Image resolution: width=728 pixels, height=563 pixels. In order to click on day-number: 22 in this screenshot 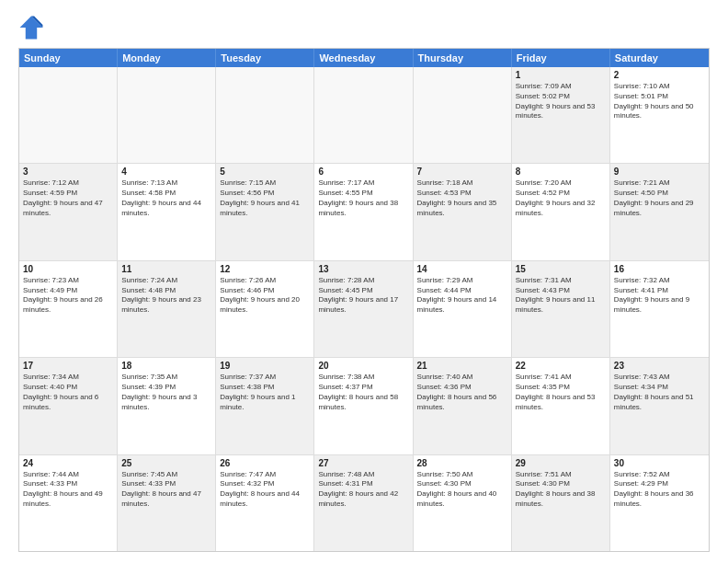, I will do `click(561, 366)`.